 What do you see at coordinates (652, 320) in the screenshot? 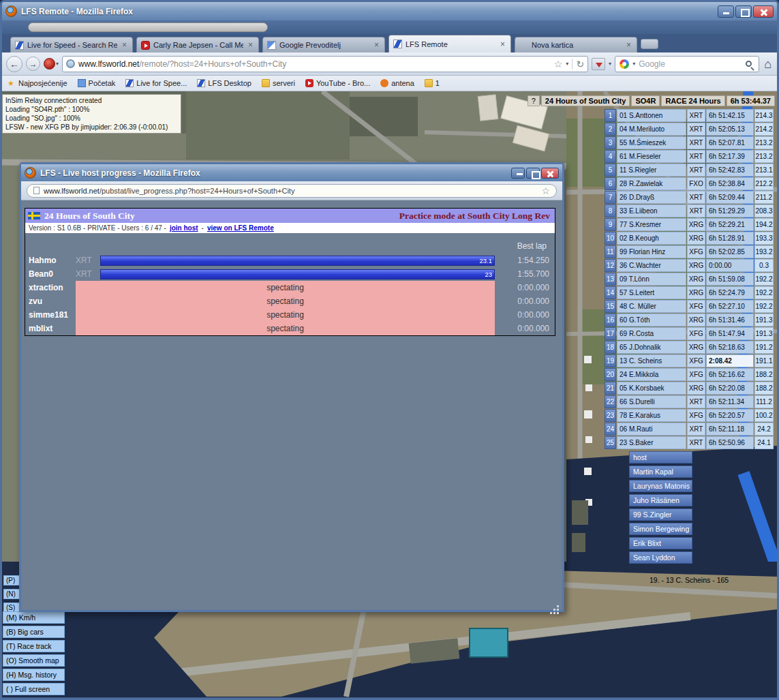
I see `driver-cell: 60 G.Tóth` at bounding box center [652, 320].